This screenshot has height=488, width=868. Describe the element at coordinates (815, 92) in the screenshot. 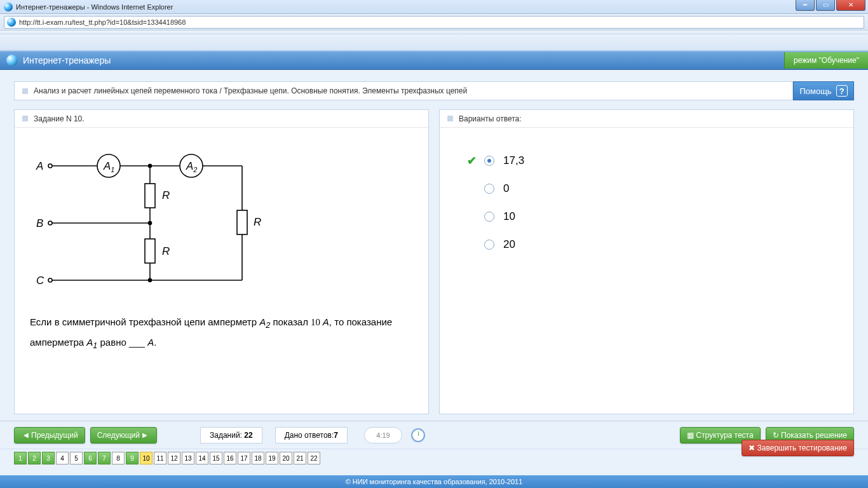

I see `help-label: Помощь` at that location.